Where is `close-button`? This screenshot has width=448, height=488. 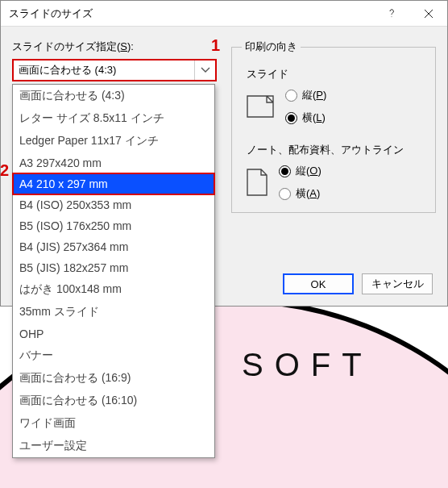
close-button is located at coordinates (429, 14).